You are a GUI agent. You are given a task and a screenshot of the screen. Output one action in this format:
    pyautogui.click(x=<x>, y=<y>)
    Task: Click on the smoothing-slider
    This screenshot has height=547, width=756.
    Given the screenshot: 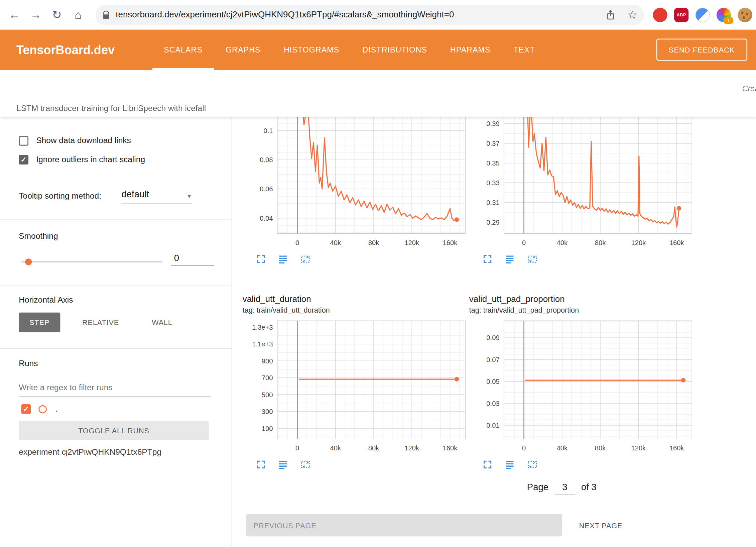 What is the action you would take?
    pyautogui.click(x=92, y=262)
    